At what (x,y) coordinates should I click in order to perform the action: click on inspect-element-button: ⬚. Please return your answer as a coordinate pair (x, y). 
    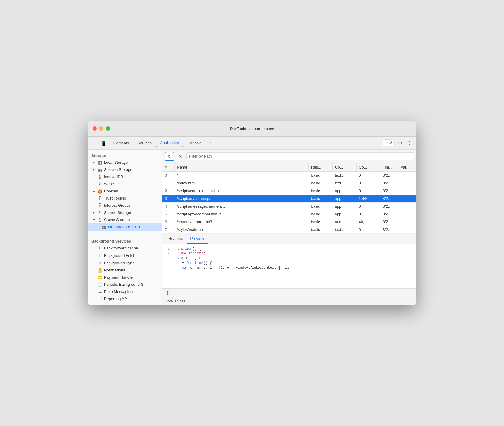
    Looking at the image, I should click on (94, 143).